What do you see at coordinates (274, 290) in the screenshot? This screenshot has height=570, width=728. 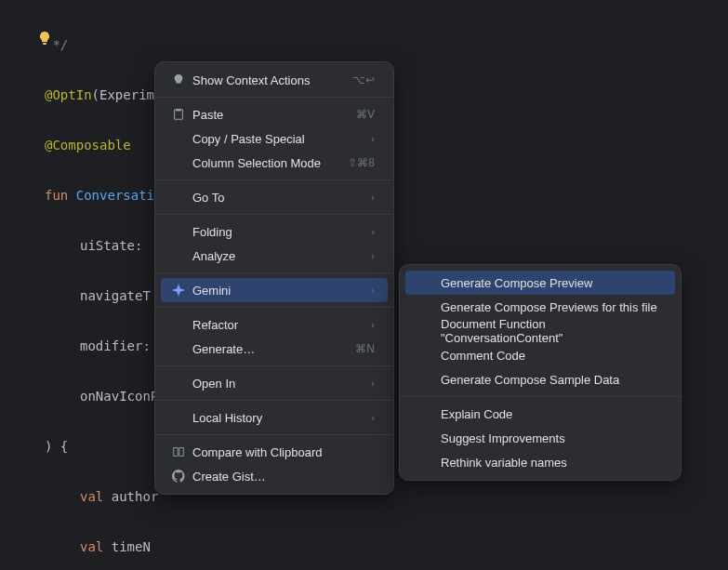 I see `context-menu-item-gemini: Gemini›` at bounding box center [274, 290].